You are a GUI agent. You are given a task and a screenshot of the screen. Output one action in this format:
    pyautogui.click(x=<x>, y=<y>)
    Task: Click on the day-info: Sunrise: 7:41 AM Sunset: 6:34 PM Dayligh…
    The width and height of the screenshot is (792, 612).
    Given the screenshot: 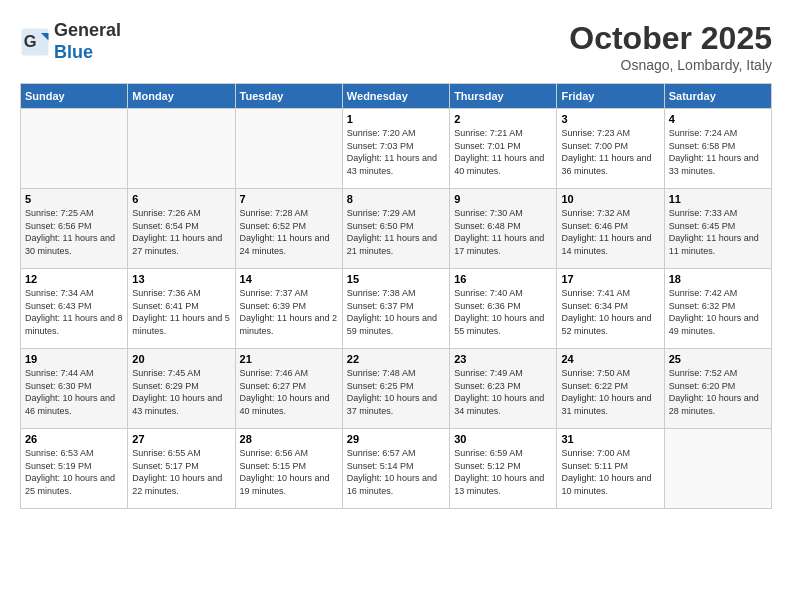 What is the action you would take?
    pyautogui.click(x=610, y=312)
    